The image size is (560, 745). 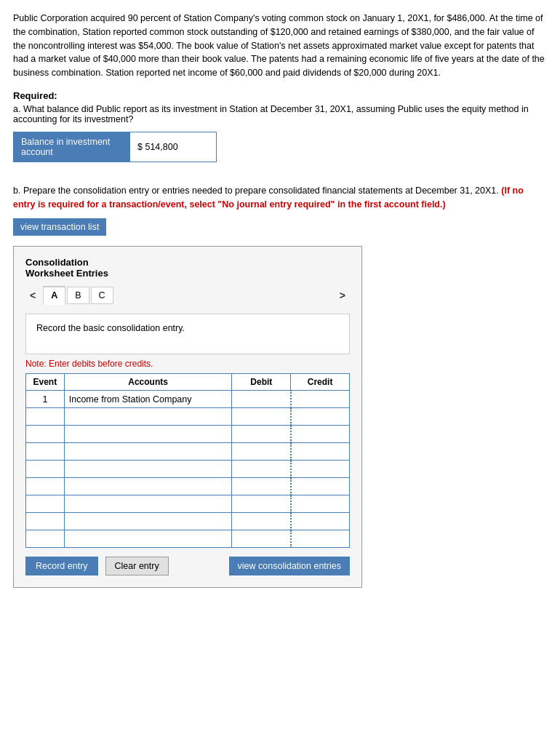 What do you see at coordinates (102, 295) in the screenshot?
I see `tab-c: C` at bounding box center [102, 295].